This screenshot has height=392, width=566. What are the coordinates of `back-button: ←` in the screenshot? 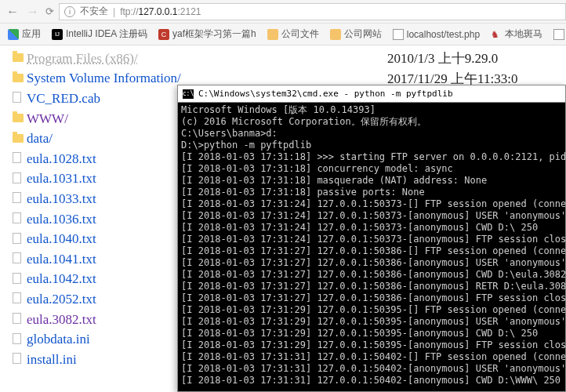 It's located at (13, 12).